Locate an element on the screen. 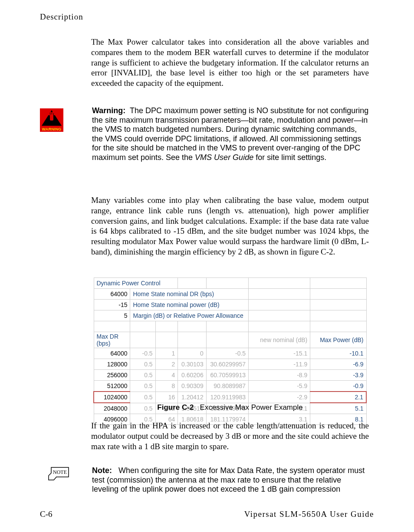  note-label: Note: is located at coordinates (102, 470).